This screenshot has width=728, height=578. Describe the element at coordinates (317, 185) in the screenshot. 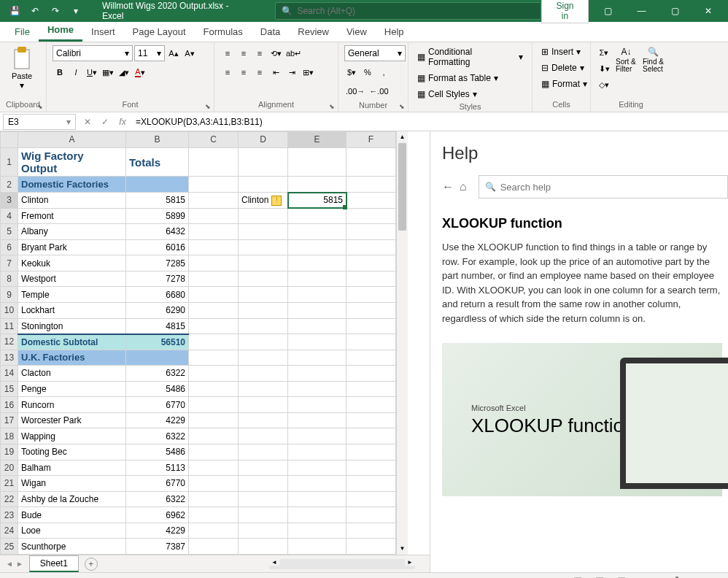

I see `cell-E2` at that location.